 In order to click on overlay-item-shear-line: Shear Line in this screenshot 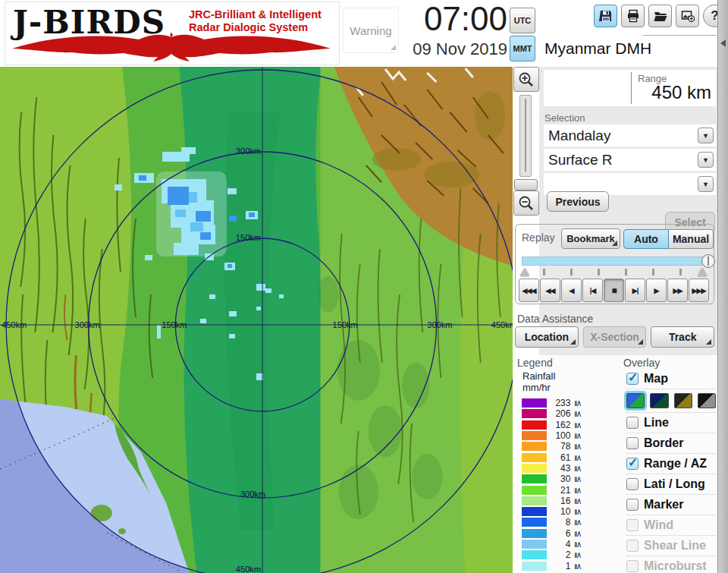, I will do `click(671, 545)`.